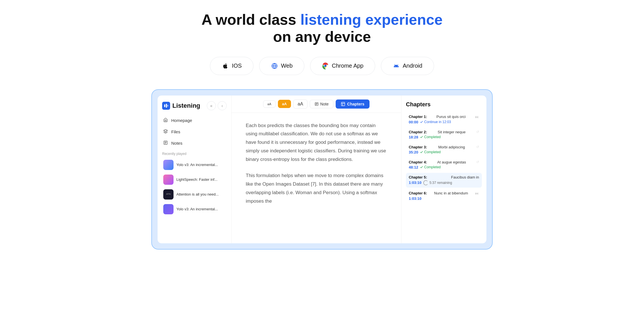 This screenshot has width=644, height=332. What do you see at coordinates (195, 180) in the screenshot?
I see `recent-item-light: LightSpeech: Faster inf...` at bounding box center [195, 180].